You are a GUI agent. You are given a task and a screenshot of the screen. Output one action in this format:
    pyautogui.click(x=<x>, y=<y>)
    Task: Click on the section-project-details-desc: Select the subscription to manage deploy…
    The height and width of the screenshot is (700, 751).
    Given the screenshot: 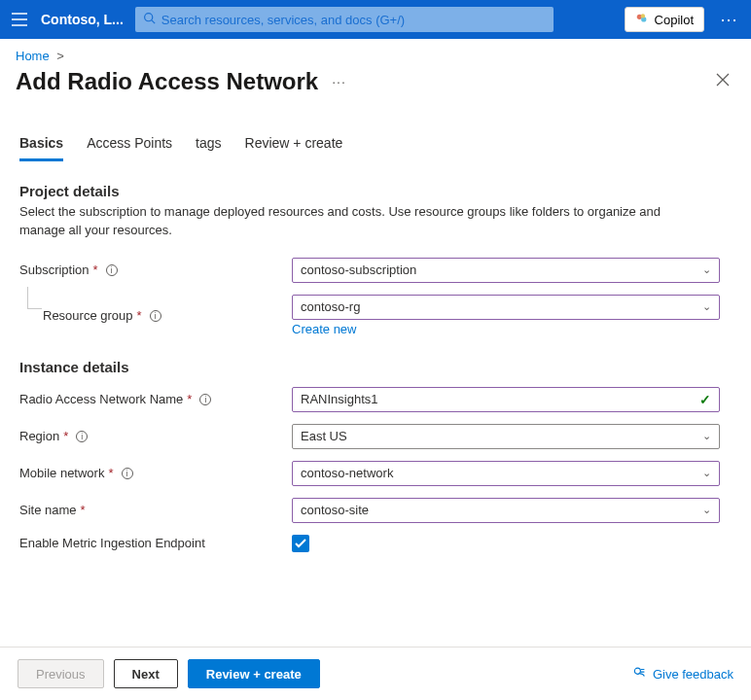 What is the action you would take?
    pyautogui.click(x=360, y=222)
    